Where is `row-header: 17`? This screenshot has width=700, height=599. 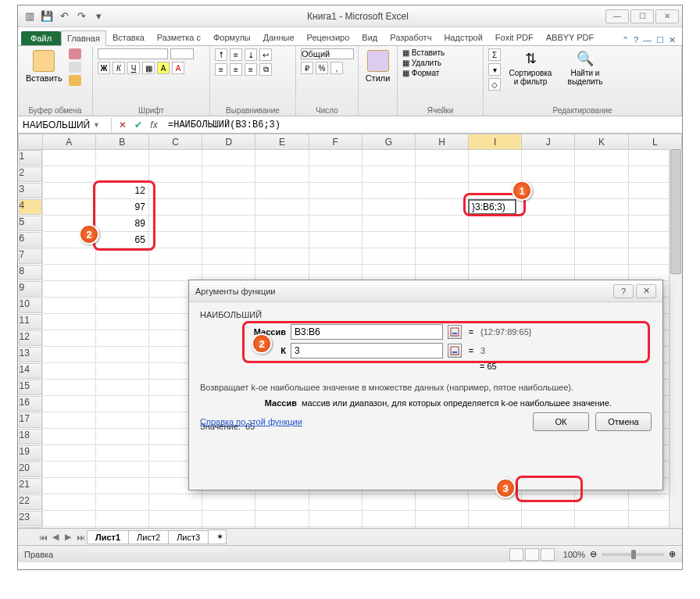 row-header: 17 is located at coordinates (30, 420).